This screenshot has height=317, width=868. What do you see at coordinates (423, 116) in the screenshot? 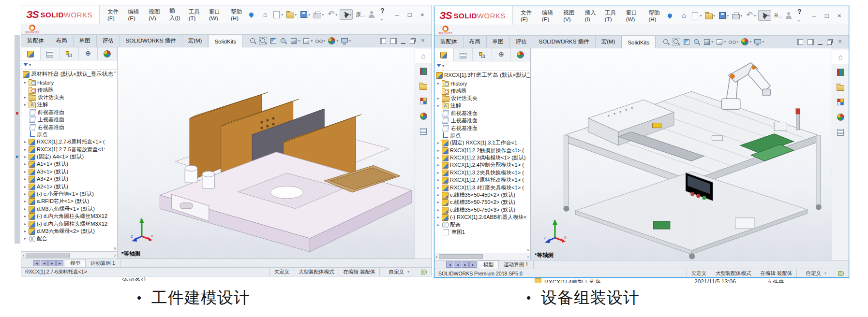
I see `appearances-icon` at bounding box center [423, 116].